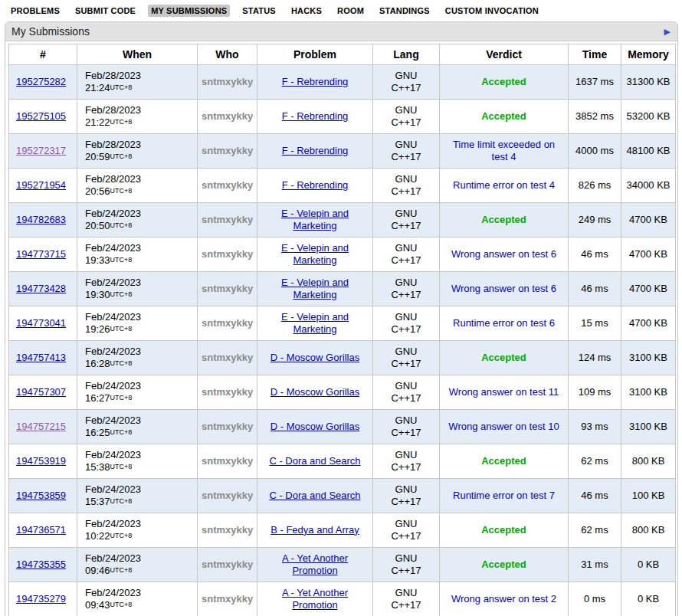 Image resolution: width=682 pixels, height=616 pixels. Describe the element at coordinates (41, 323) in the screenshot. I see `submission-id-link: 194773041` at that location.